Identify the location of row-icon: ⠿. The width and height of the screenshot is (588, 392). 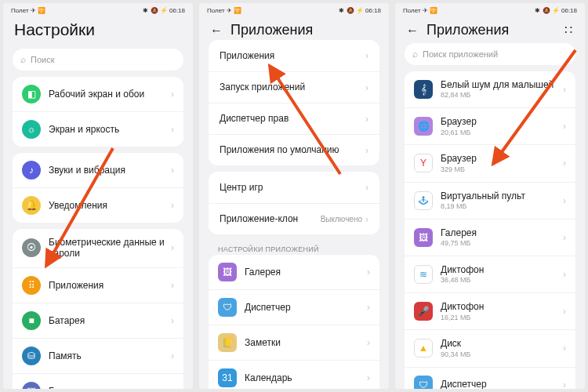
(31, 285).